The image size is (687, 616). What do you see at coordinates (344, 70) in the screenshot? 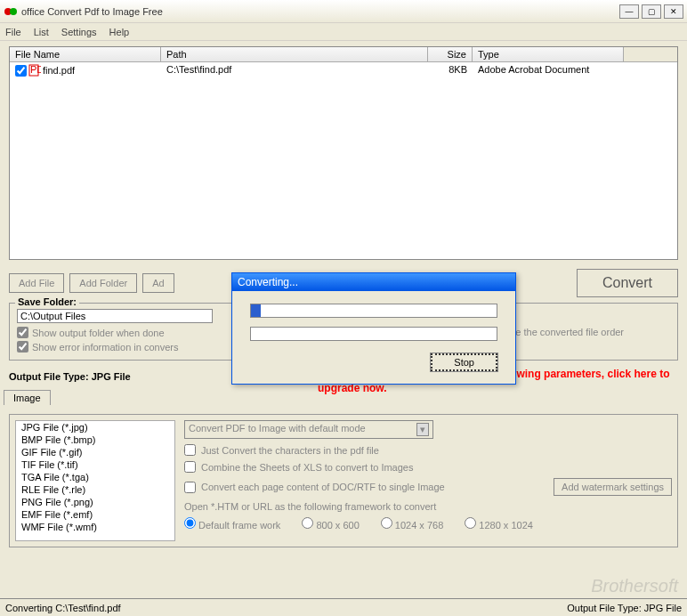
I see `table-row: PDF find.pdf C:\Test\find.pdf 8KB Adobe …` at bounding box center [344, 70].